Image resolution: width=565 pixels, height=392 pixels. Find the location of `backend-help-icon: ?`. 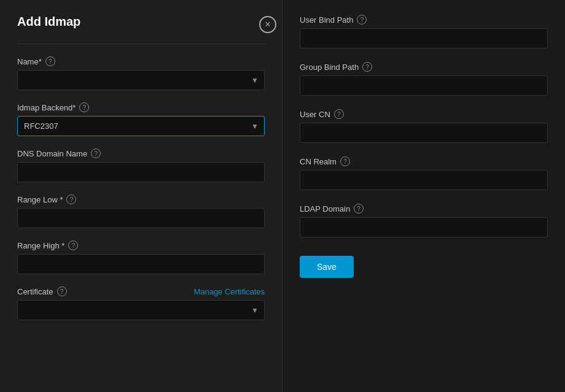

backend-help-icon: ? is located at coordinates (84, 107).